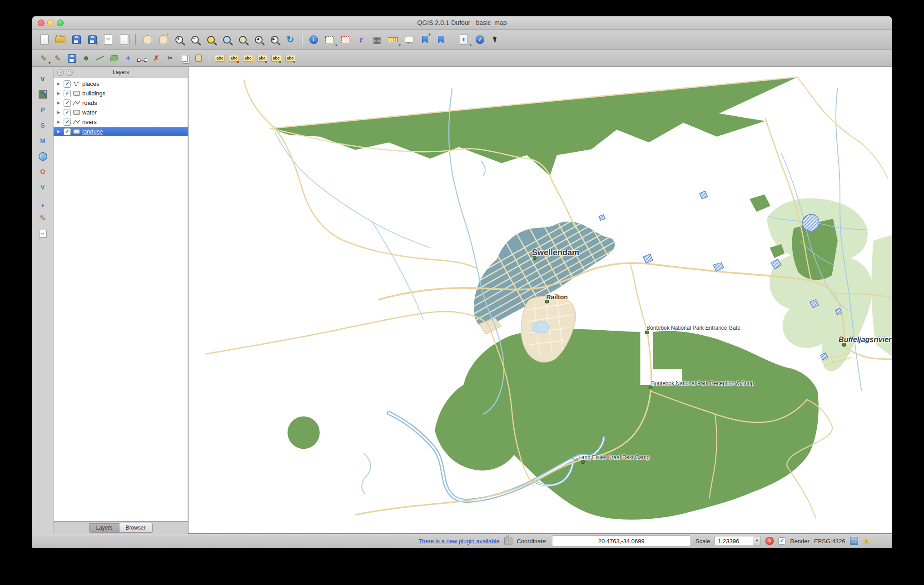 Image resolution: width=924 pixels, height=585 pixels. Describe the element at coordinates (248, 58) in the screenshot. I see `label-highlight-icon: abc` at that location.